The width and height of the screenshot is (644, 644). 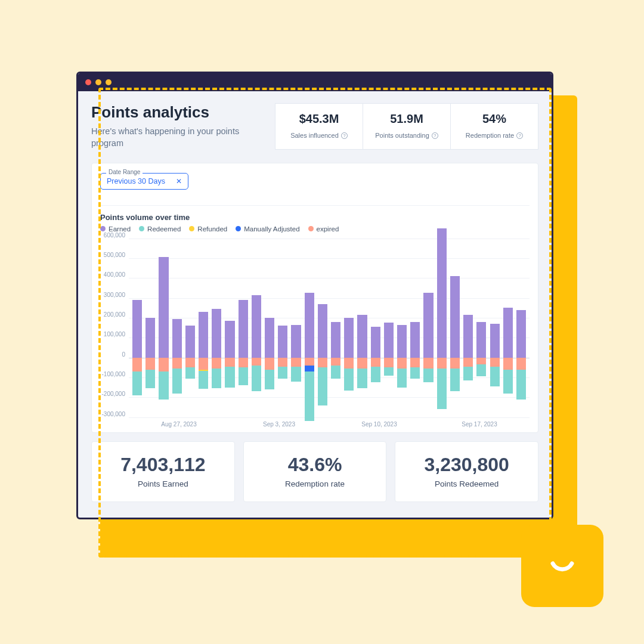 I want to click on legend-item-redeemed: Redeemed, so click(x=160, y=229).